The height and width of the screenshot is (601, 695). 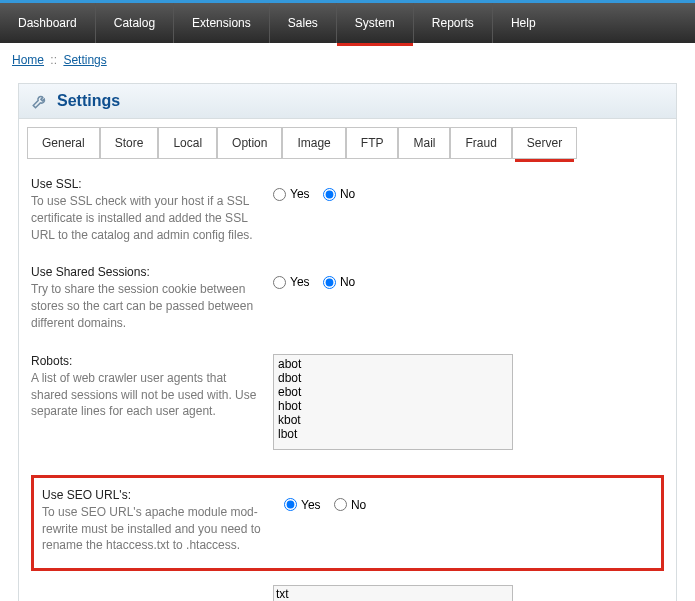 What do you see at coordinates (339, 194) in the screenshot?
I see `ssl-no: No` at bounding box center [339, 194].